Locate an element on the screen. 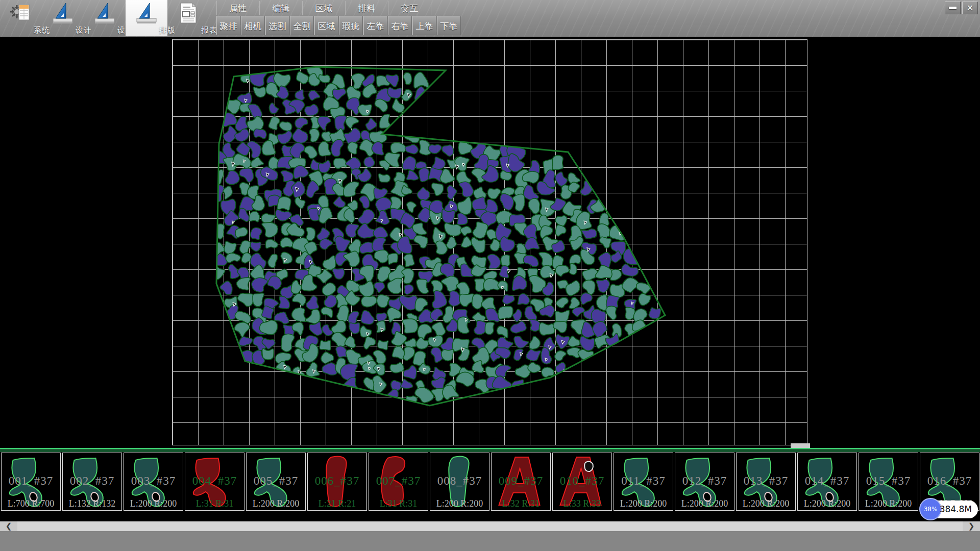  piece-thumbnail-009_#37: 009_#37 L:32 R:31 is located at coordinates (521, 482).